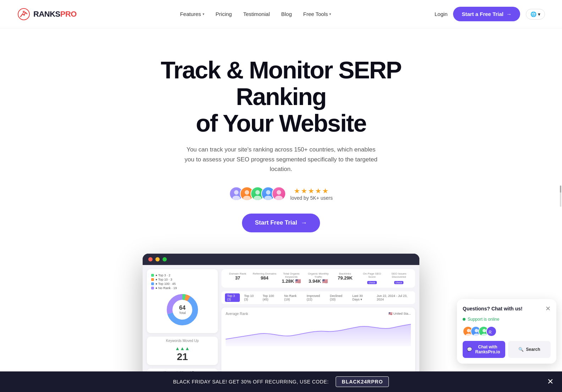  What do you see at coordinates (238, 278) in the screenshot?
I see `stat-domain-rank: Domain Rank 37` at bounding box center [238, 278].